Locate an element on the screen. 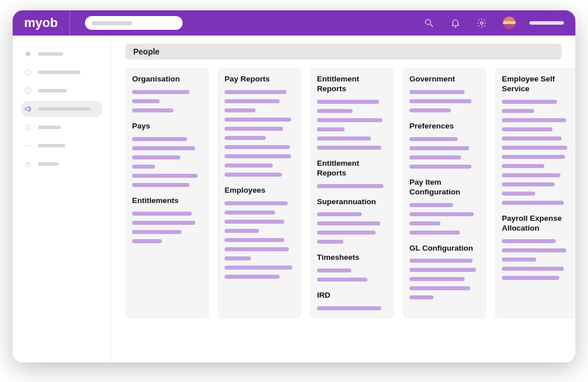 This screenshot has width=588, height=382. card-column: Entitlement ReportsEntitlement ReportsSu… is located at coordinates (352, 193).